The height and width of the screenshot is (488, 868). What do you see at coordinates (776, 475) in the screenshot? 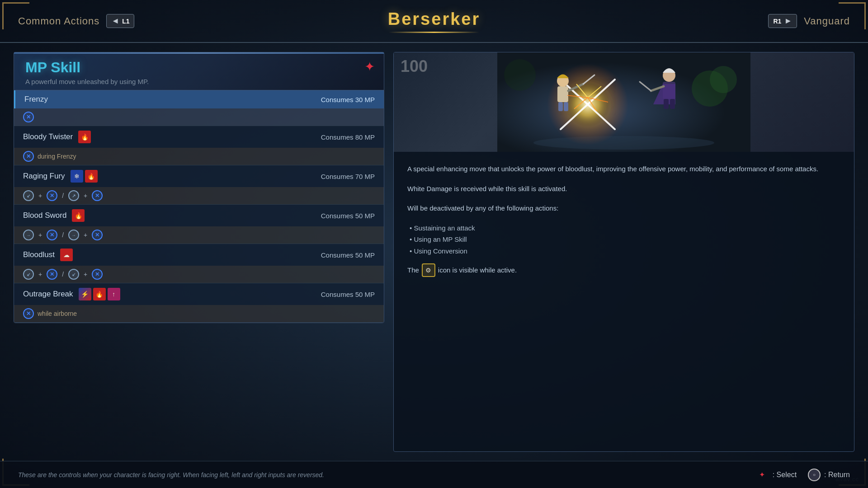
I see `select-control: ✦ : Select` at bounding box center [776, 475].